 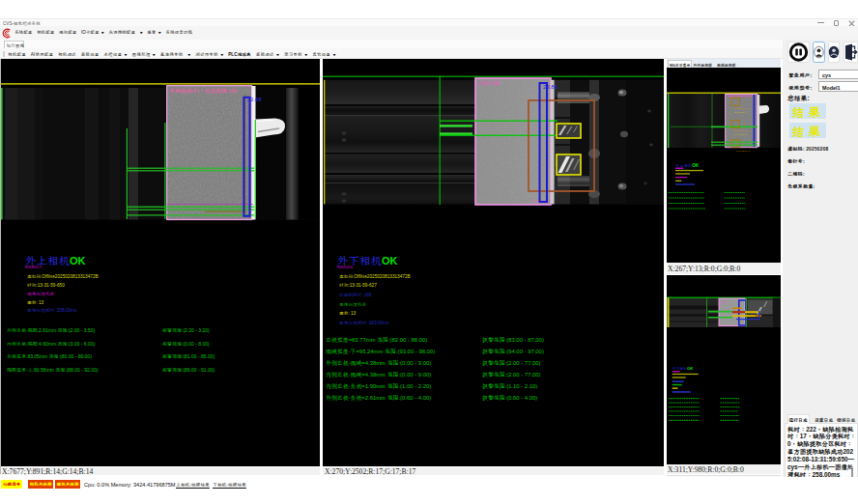 What do you see at coordinates (682, 369) in the screenshot?
I see `svg-text: 外下相机OK` at bounding box center [682, 369].